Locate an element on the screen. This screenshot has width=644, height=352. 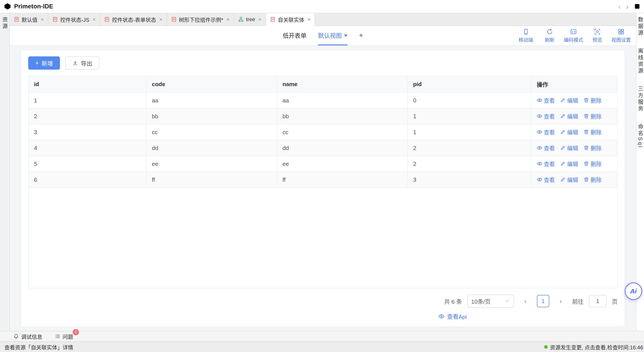
statusbar: 查看资源「自关联实体」详情 资源发生变更, 点击查看,检查时间:16:46 is located at coordinates (322, 347).